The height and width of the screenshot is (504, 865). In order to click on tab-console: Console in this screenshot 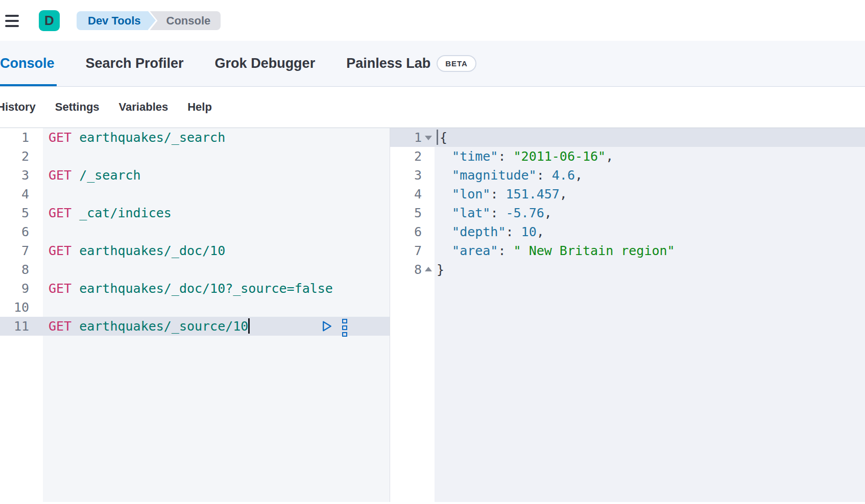, I will do `click(28, 63)`.